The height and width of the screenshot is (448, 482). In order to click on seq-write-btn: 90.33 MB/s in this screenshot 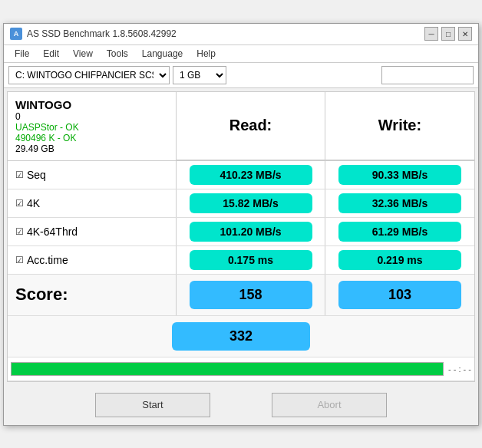, I will do `click(400, 175)`.